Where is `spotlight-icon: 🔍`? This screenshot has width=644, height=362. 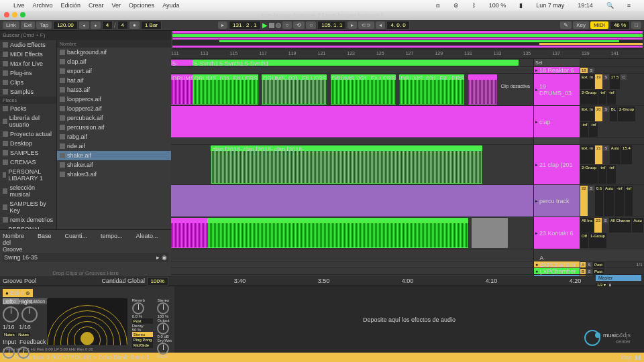 spotlight-icon: 🔍 is located at coordinates (610, 5).